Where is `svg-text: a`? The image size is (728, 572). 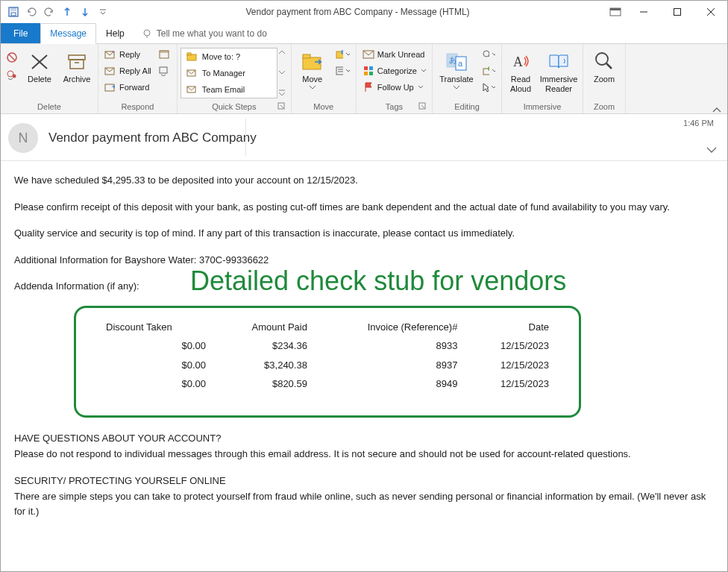
svg-text: a is located at coordinates (461, 63).